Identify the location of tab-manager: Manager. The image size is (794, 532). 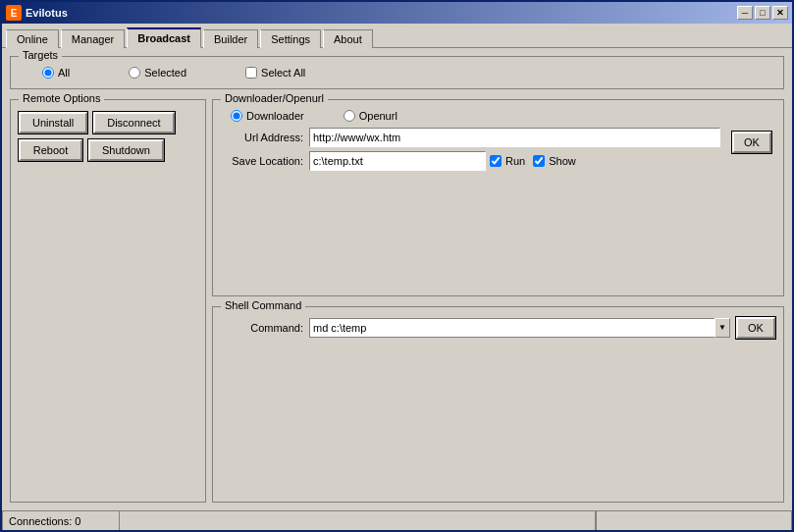
(92, 39).